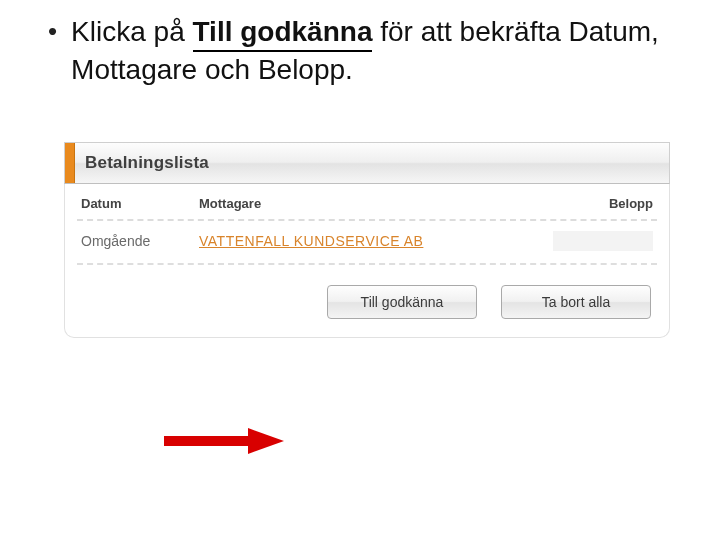  Describe the element at coordinates (132, 32) in the screenshot. I see `instruction-prefix: Klicka på` at that location.